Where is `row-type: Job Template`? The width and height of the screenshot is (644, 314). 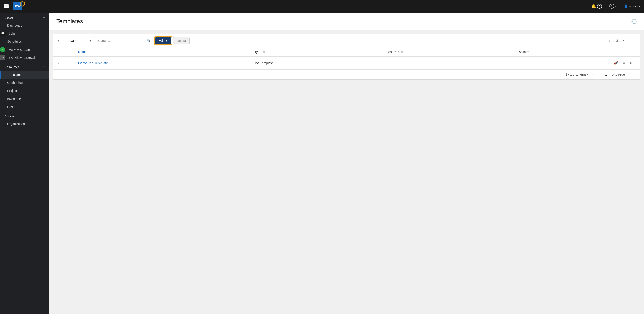
row-type: Job Template is located at coordinates (264, 63).